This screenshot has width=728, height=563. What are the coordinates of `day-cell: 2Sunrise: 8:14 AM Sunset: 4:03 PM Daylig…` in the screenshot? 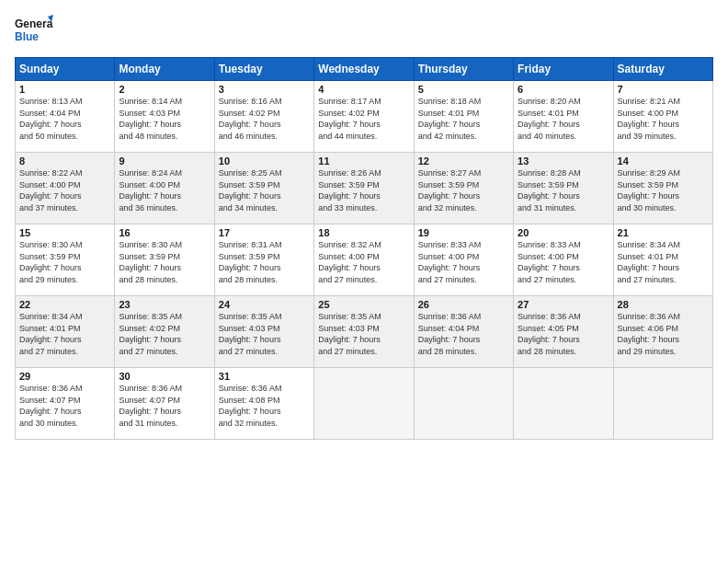 It's located at (165, 117).